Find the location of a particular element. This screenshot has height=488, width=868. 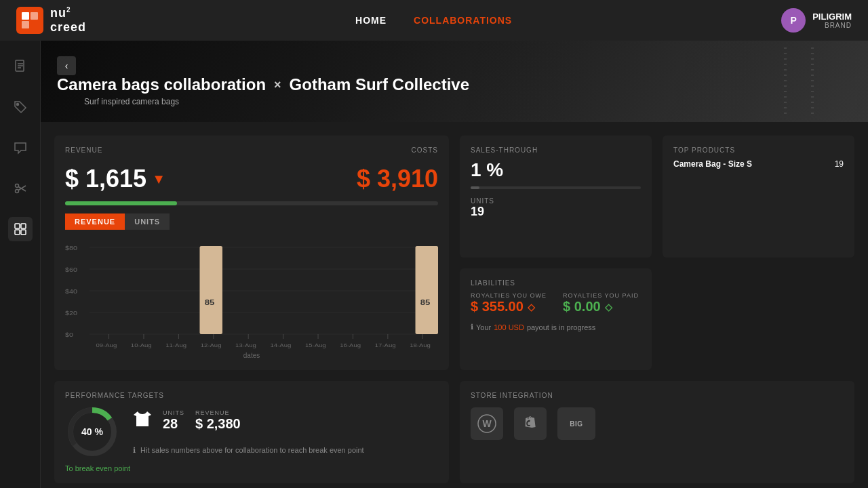

performance-card: PERFORMANCE TARGETS 40 % is located at coordinates (252, 432).